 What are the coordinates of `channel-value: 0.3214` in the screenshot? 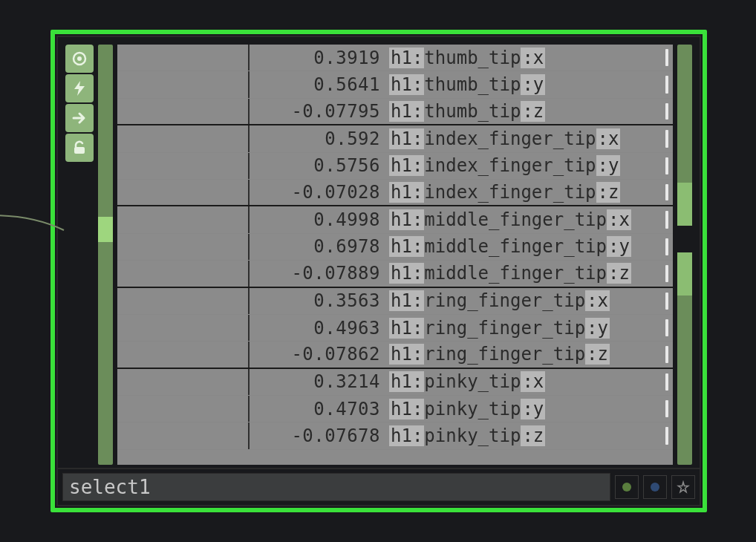 It's located at (317, 382).